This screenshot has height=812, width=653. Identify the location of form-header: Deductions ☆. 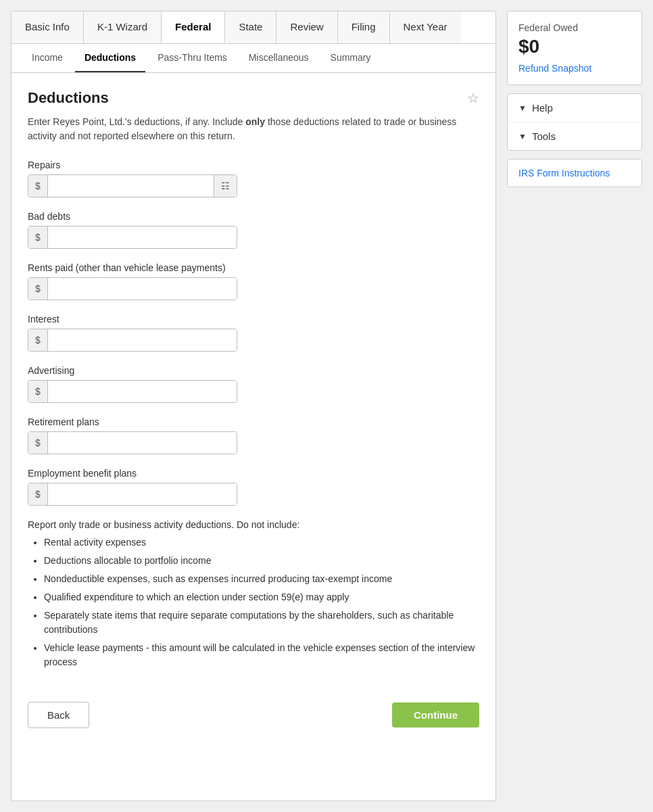
(253, 98).